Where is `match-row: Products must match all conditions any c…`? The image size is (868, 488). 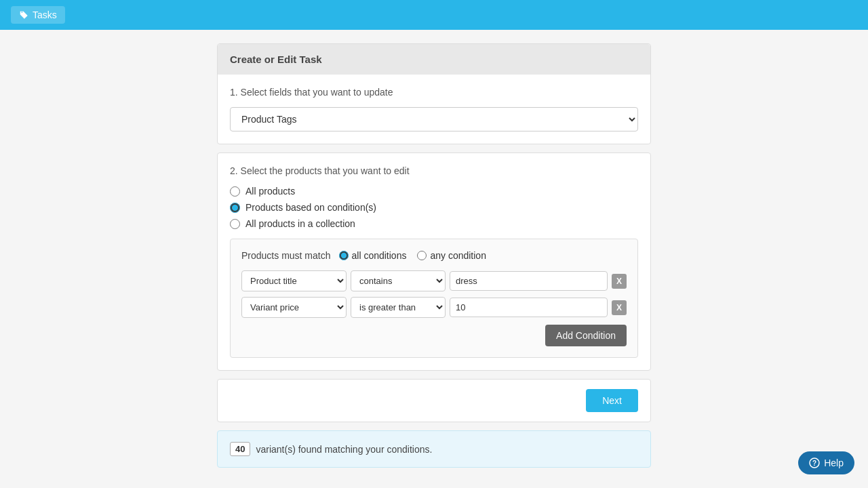
match-row: Products must match all conditions any c… is located at coordinates (434, 256).